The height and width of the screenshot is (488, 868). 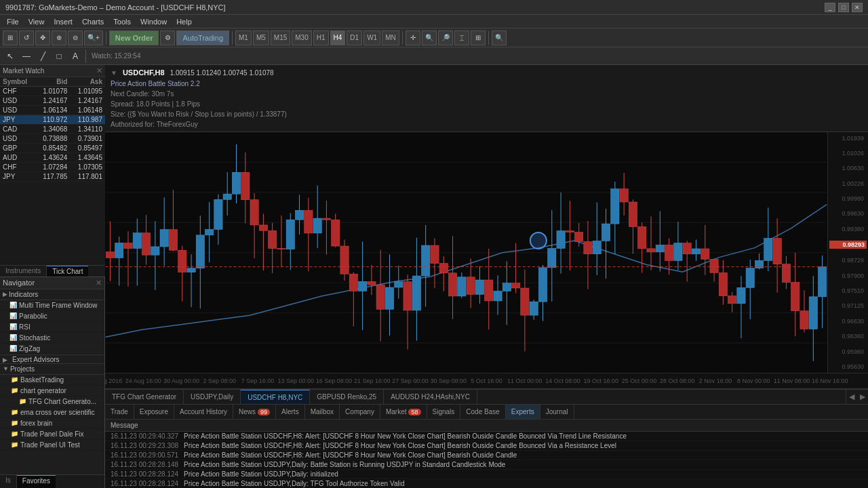 What do you see at coordinates (52, 317) in the screenshot?
I see `nav-item: 📊Parabolic` at bounding box center [52, 317].